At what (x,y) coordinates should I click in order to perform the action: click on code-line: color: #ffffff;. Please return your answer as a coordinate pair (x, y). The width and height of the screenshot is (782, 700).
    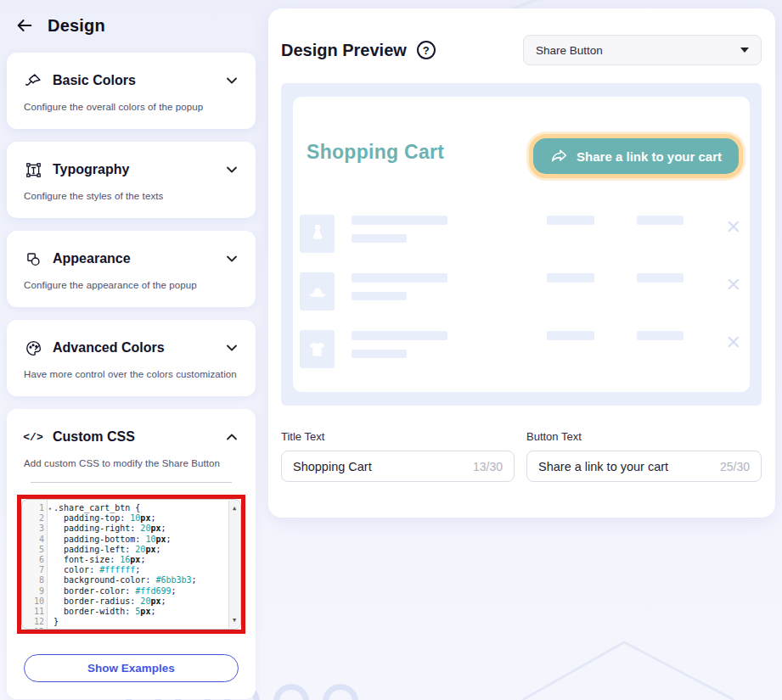
    Looking at the image, I should click on (141, 570).